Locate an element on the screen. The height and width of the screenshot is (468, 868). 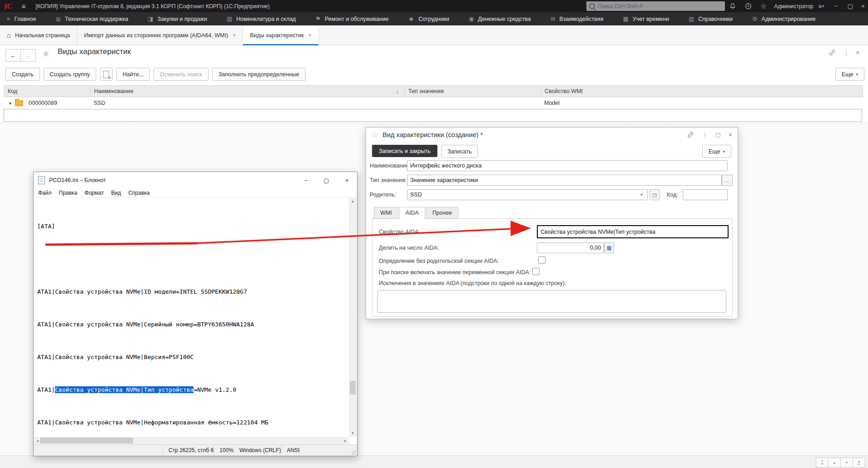
dialog-kebab-icon: ⋮ is located at coordinates (705, 135).